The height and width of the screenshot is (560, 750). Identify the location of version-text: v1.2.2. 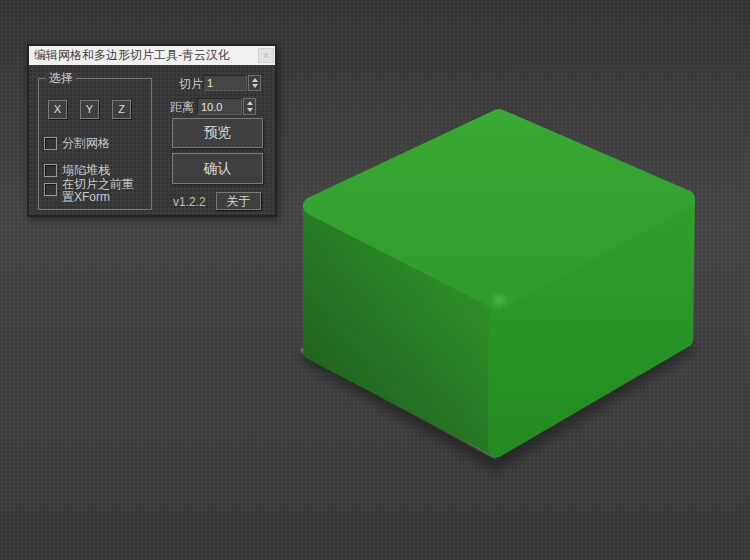
(190, 202).